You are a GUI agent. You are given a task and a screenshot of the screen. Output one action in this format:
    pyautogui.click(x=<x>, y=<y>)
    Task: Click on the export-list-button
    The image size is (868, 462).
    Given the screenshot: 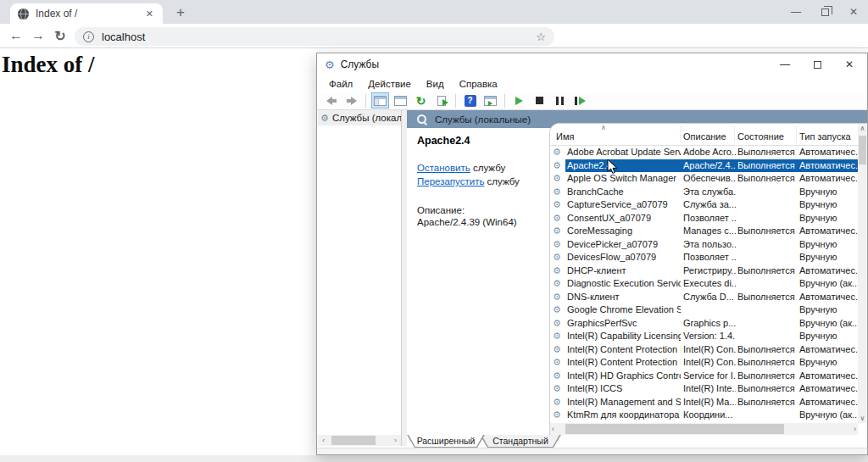 What is the action you would take?
    pyautogui.click(x=441, y=100)
    